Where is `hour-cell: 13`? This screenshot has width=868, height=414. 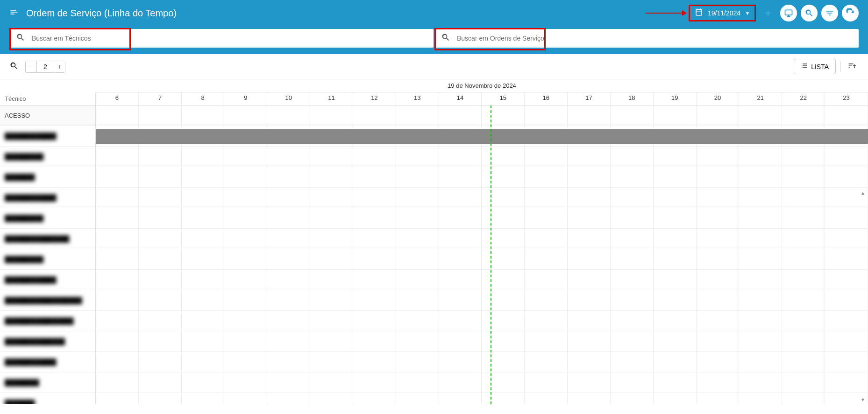
hour-cell: 13 is located at coordinates (418, 99).